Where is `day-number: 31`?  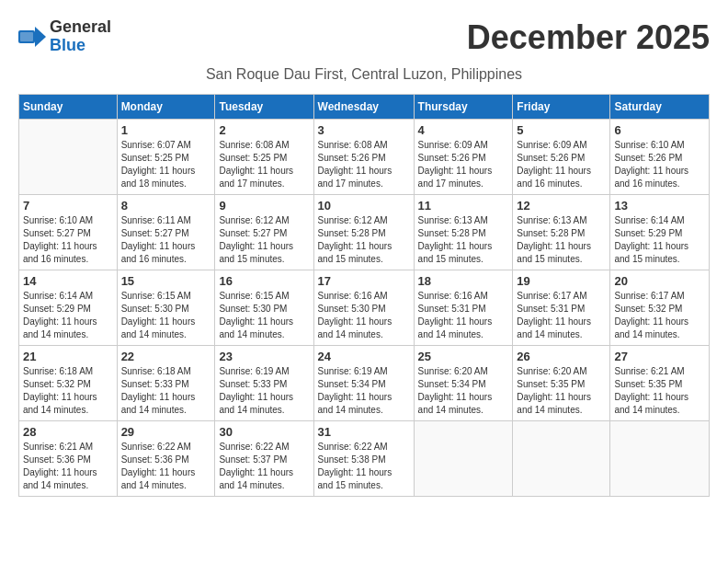
day-number: 31 is located at coordinates (364, 432).